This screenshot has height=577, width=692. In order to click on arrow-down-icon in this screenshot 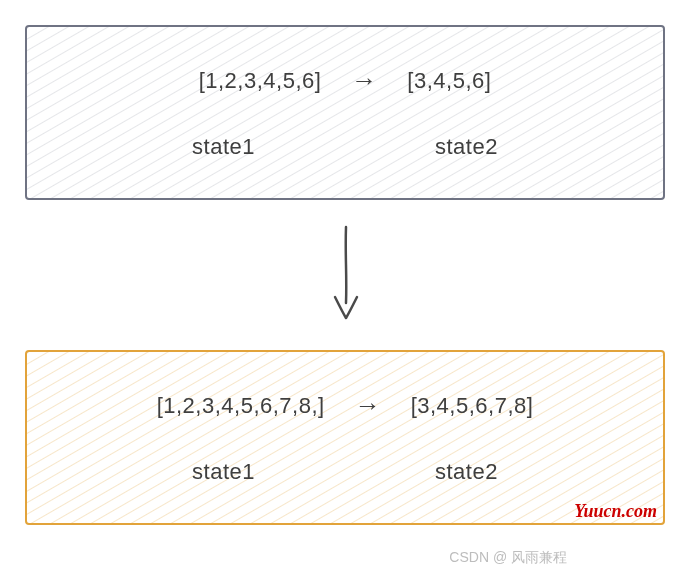, I will do `click(346, 274)`.